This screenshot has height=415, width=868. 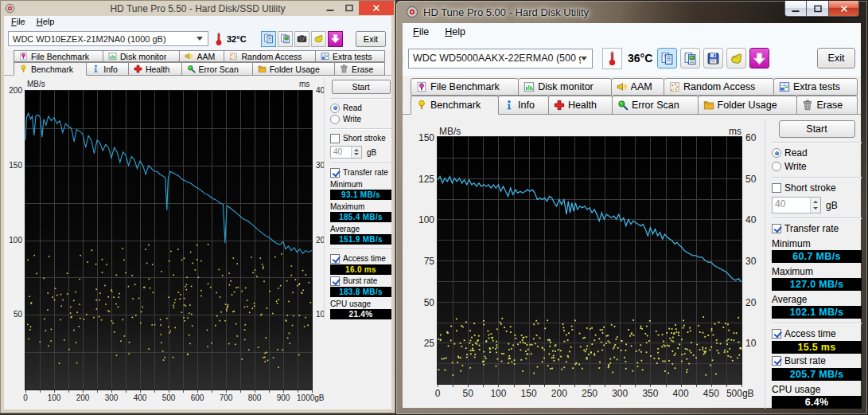 I want to click on copy-text-icon, so click(x=269, y=38).